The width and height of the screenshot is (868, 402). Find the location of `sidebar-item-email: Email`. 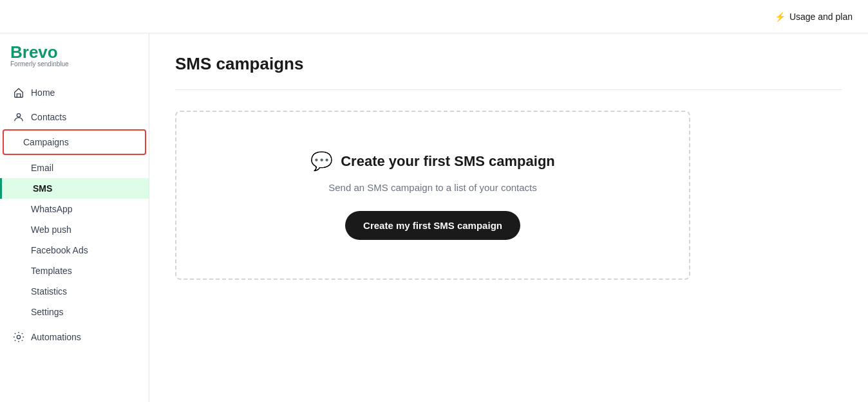

sidebar-item-email: Email is located at coordinates (75, 168).